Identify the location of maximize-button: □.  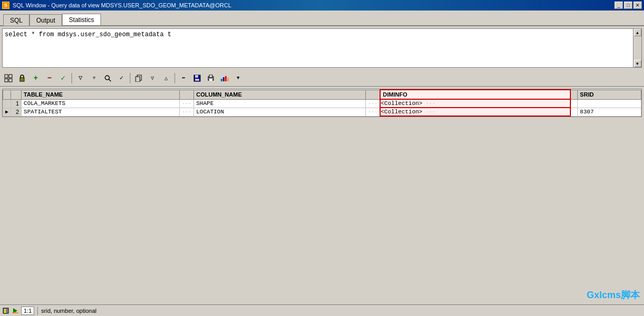
(628, 5).